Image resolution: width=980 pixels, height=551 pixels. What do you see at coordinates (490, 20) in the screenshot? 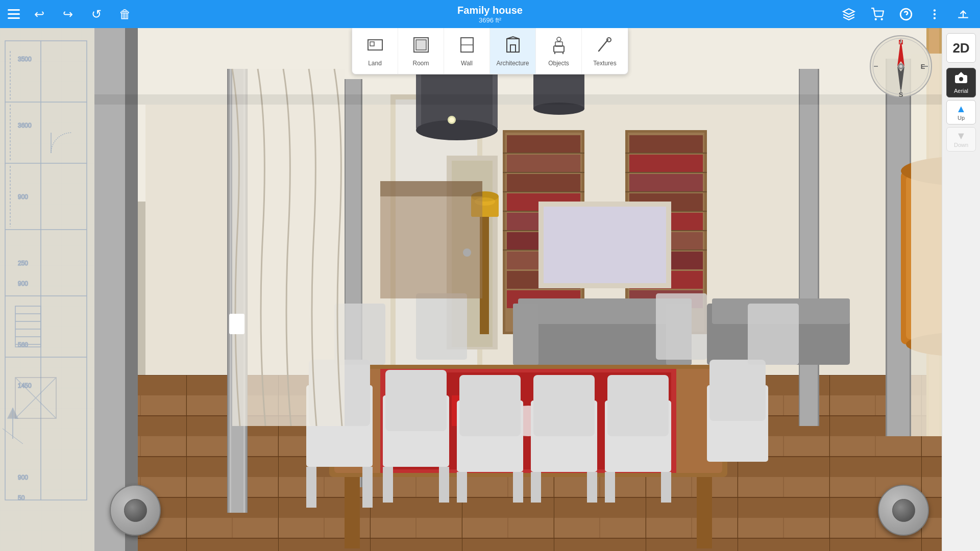
I see `project-subtitle: 3696 ft²` at bounding box center [490, 20].